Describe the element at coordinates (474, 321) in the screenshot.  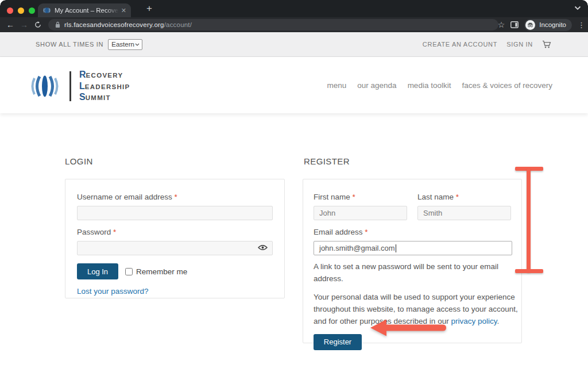
I see `privacy-policy-link: privacy policy` at that location.